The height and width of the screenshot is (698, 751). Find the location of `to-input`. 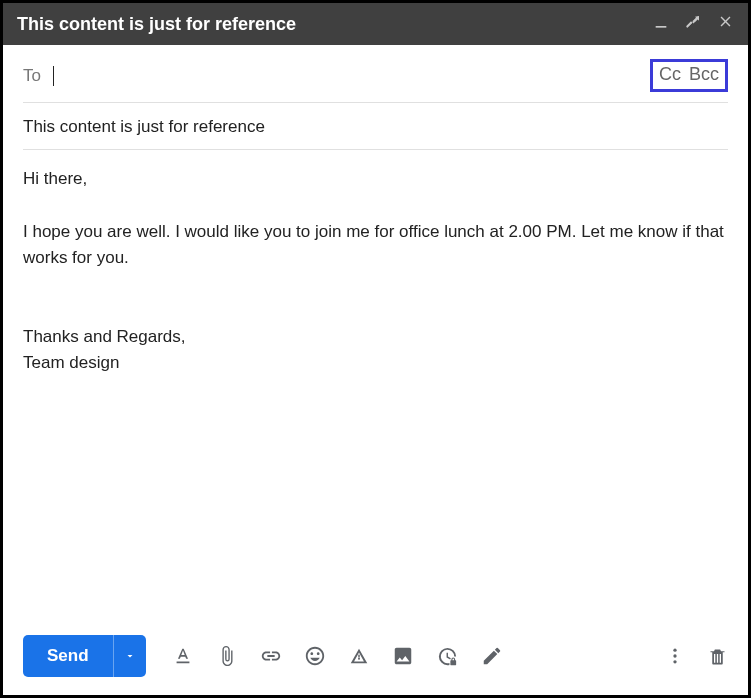

to-input is located at coordinates (352, 76).